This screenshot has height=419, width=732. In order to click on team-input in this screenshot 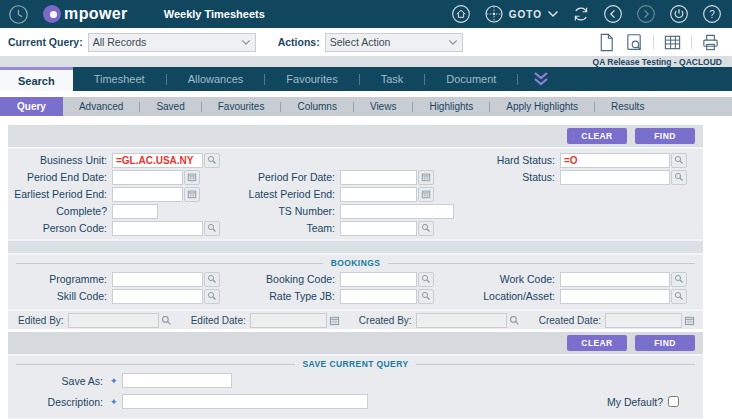, I will do `click(378, 228)`.